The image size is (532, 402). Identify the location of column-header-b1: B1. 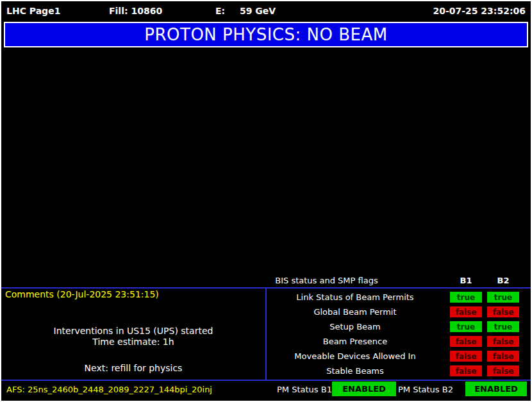
(466, 281).